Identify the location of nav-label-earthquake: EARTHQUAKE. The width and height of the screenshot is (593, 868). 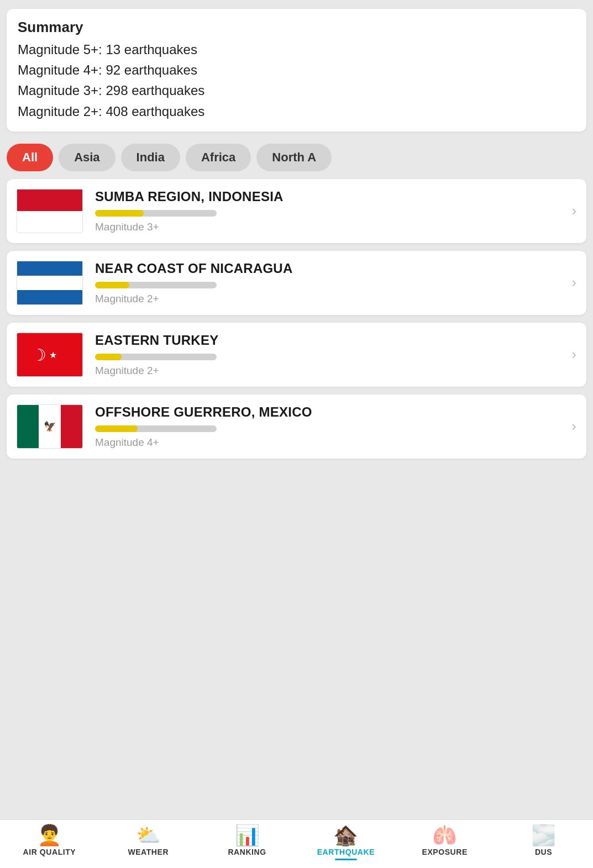
(346, 852).